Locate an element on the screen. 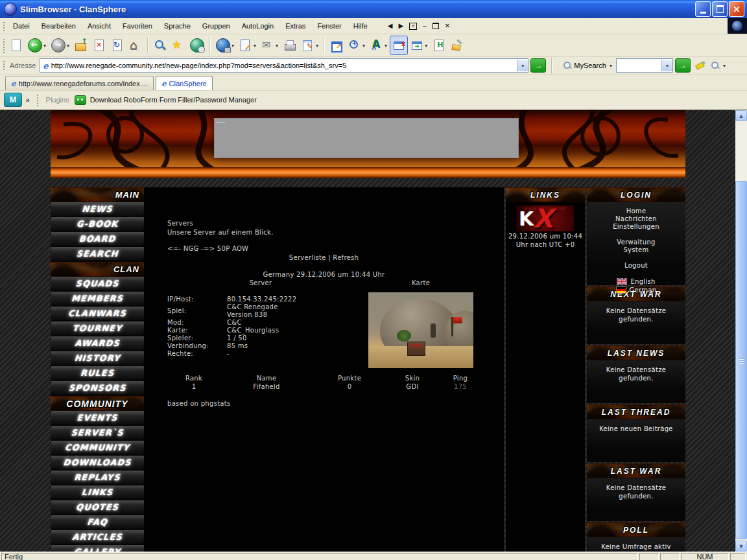  sidebar-item-news: NEWS is located at coordinates (97, 210).